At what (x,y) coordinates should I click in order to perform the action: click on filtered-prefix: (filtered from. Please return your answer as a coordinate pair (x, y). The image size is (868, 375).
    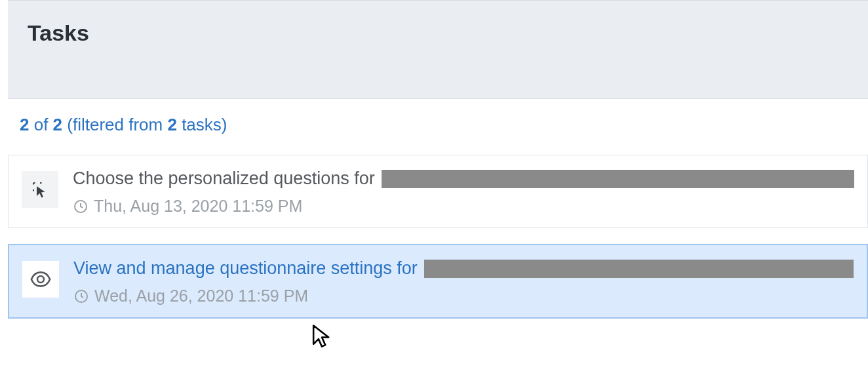
    Looking at the image, I should click on (115, 125).